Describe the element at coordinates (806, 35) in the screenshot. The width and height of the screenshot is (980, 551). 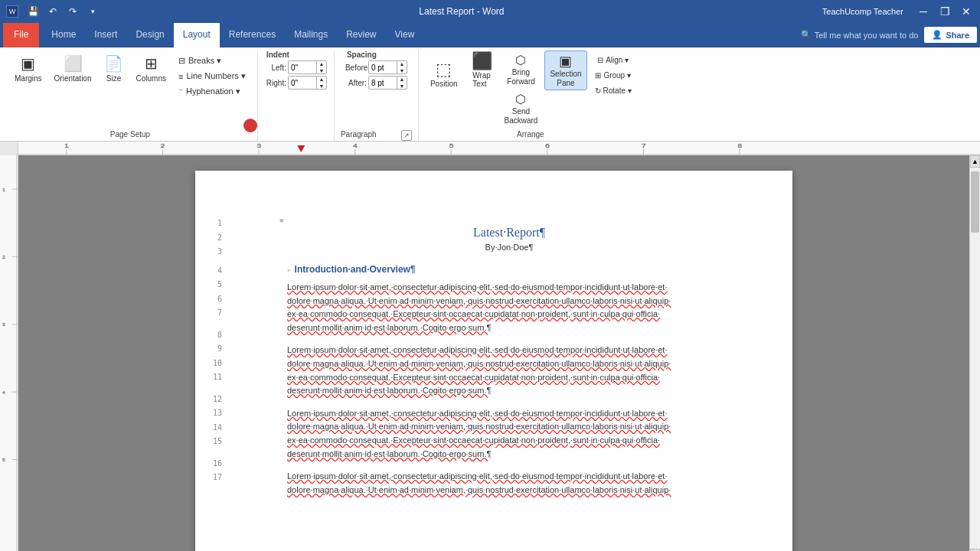
I see `search-icon: 🔍` at that location.